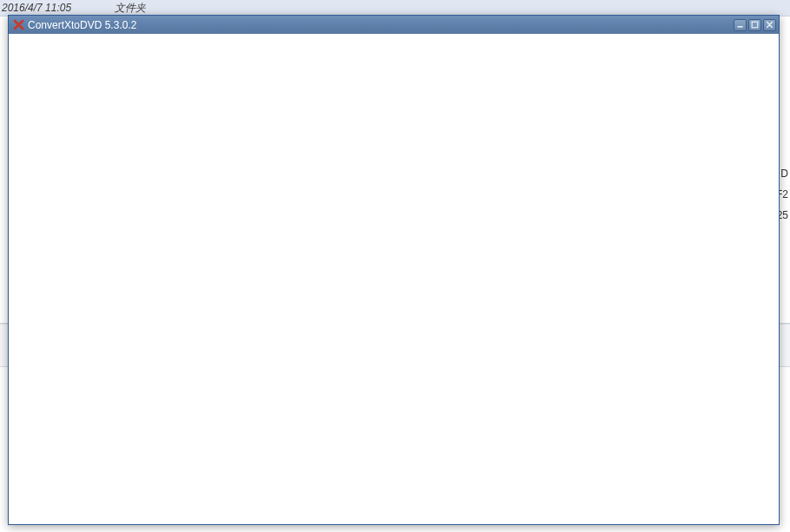  I want to click on close-icon, so click(769, 24).